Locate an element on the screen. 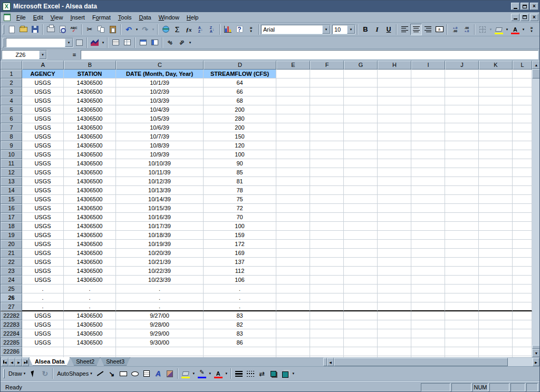  tab-last-button: ▶ is located at coordinates (25, 362).